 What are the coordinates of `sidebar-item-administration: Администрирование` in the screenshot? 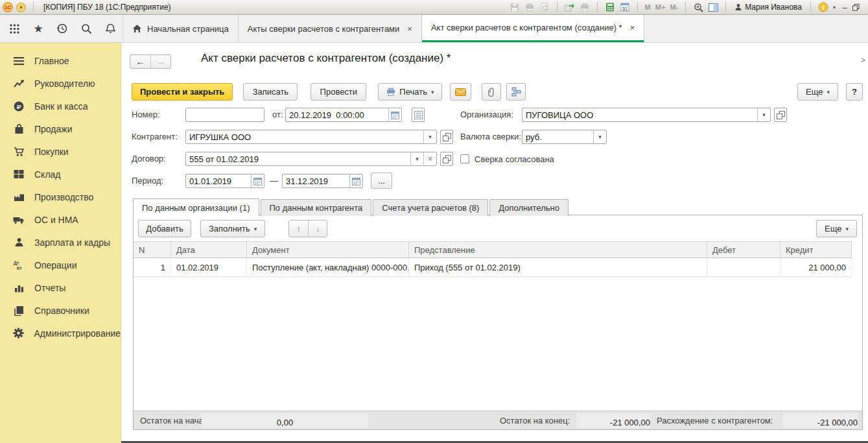 It's located at (60, 333).